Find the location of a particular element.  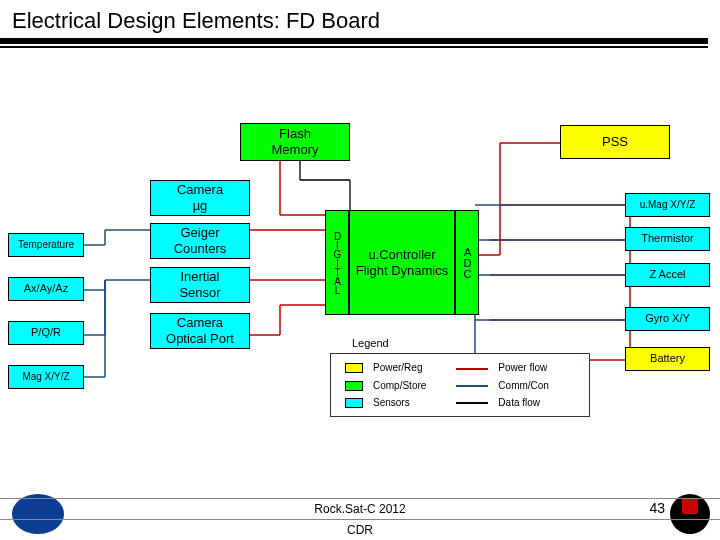

footer-line1: Rock.Sat-C 2012 is located at coordinates (360, 509).